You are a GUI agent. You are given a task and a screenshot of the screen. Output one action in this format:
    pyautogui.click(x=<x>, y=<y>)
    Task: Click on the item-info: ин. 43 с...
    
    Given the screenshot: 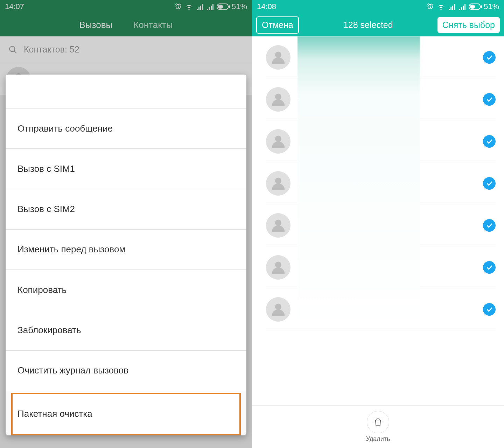 What is the action you would take?
    pyautogui.click(x=390, y=225)
    